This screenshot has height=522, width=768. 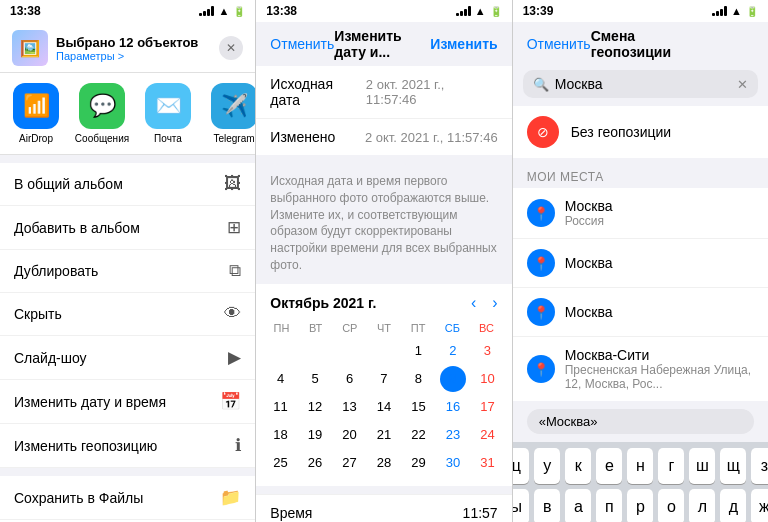 I want to click on key-ж: ж, so click(x=760, y=506).